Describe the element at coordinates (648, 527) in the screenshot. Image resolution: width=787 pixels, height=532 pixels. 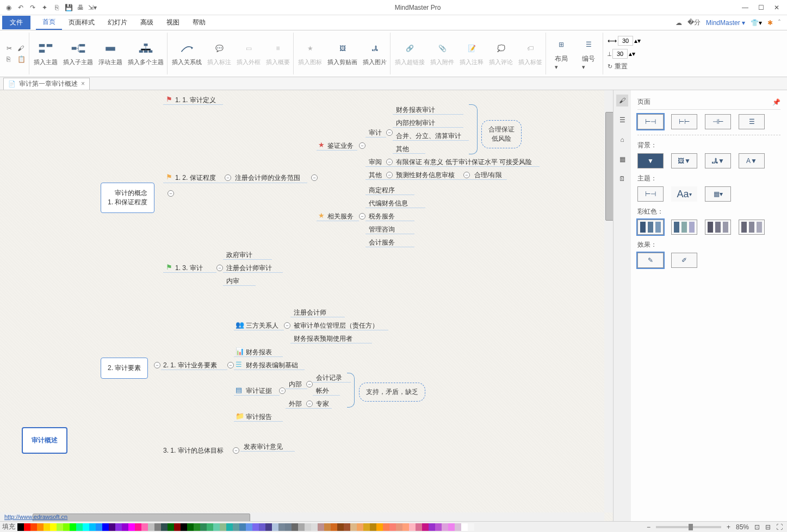
I see `zoom-out-icon: −` at that location.